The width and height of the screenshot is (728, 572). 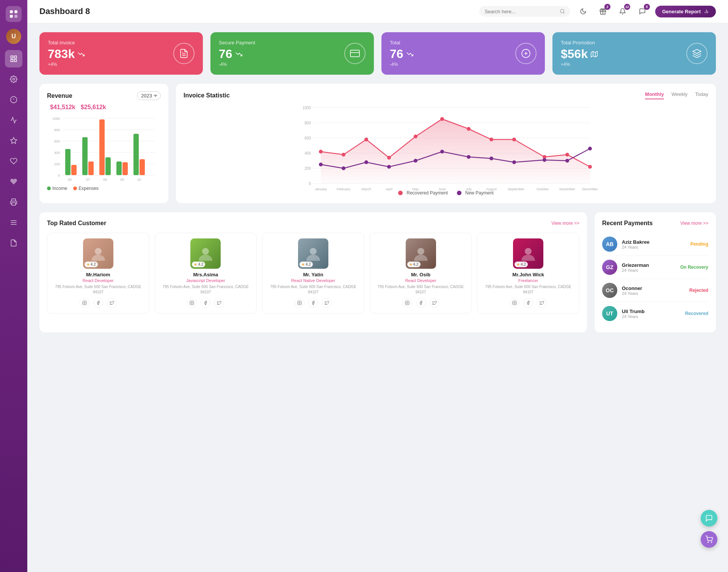 What do you see at coordinates (623, 11) in the screenshot?
I see `bell-icon-btn: 12` at bounding box center [623, 11].